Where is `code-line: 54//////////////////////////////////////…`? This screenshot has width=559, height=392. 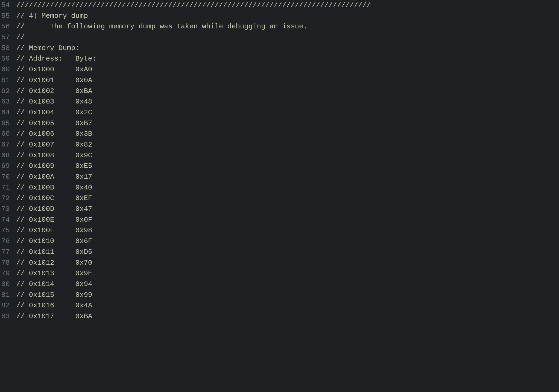
code-line: 54//////////////////////////////////////… is located at coordinates (280, 5).